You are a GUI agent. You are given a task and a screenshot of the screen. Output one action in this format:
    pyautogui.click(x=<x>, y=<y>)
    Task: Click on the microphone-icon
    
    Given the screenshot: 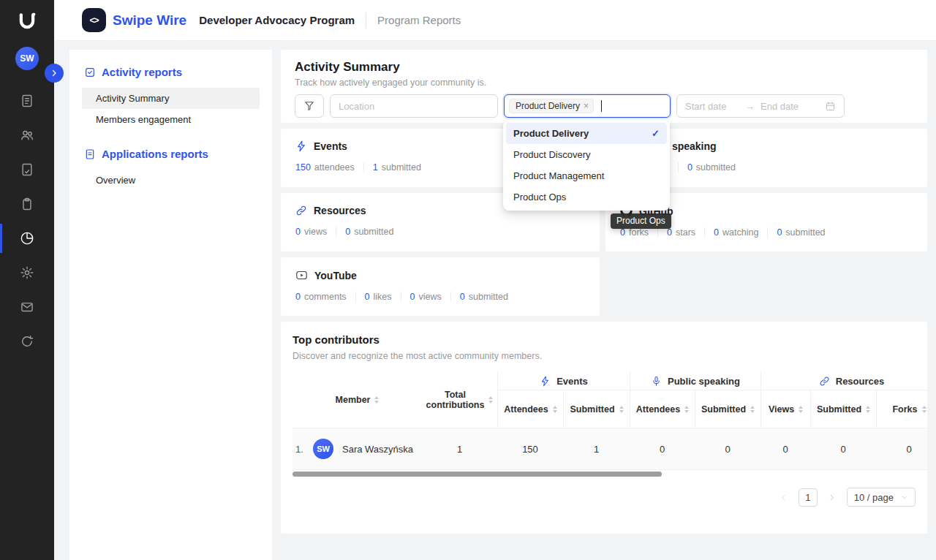 What is the action you would take?
    pyautogui.click(x=657, y=382)
    